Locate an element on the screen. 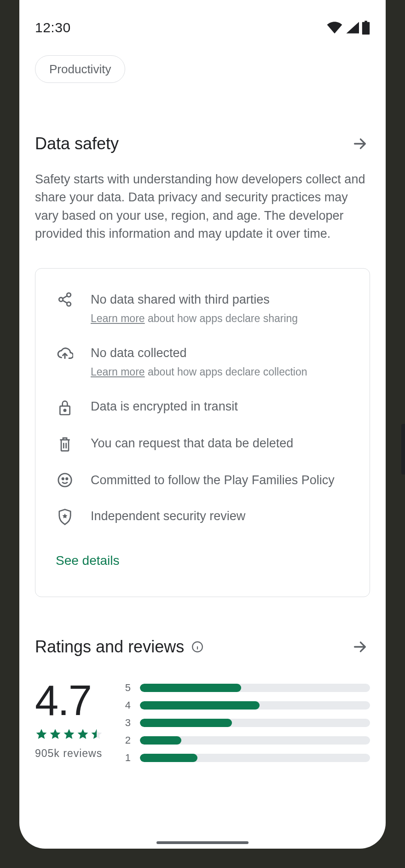 This screenshot has width=405, height=868. rating-bars: 5 4 3 2 1 is located at coordinates (247, 721).